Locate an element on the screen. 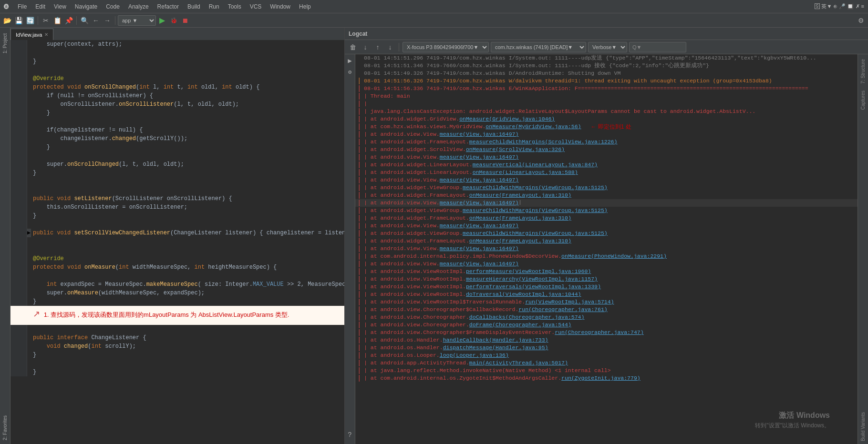 Image resolution: width=868 pixels, height=444 pixels. menu-code: Code is located at coordinates (113, 7).